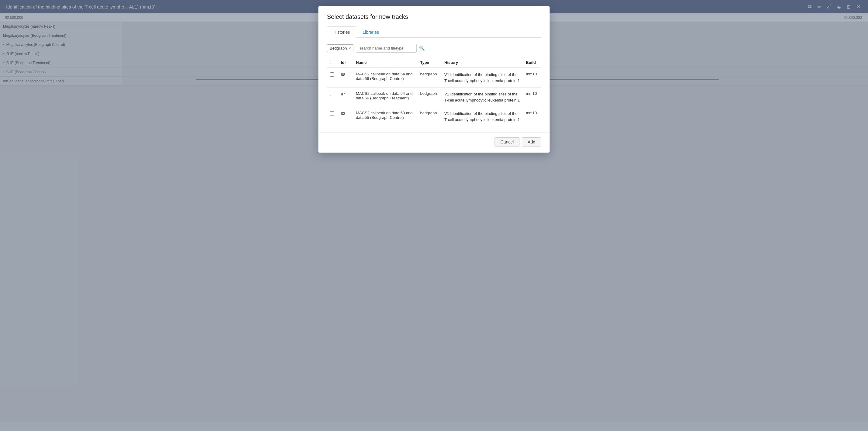  Describe the element at coordinates (343, 63) in the screenshot. I see `header-id-label: Id` at that location.